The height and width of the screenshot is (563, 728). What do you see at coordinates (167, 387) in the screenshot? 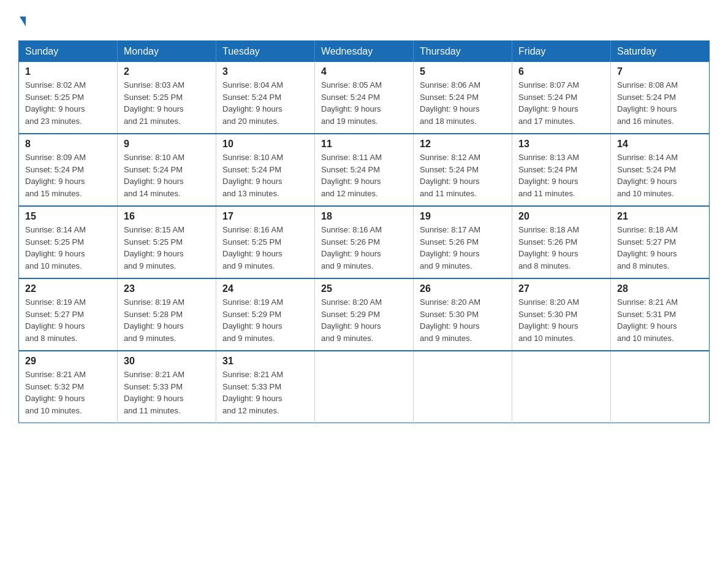
I see `calendar-cell: 30 Sunrise: 8:21 AMSunset: 5:33 PMDaylig…` at bounding box center [167, 387].